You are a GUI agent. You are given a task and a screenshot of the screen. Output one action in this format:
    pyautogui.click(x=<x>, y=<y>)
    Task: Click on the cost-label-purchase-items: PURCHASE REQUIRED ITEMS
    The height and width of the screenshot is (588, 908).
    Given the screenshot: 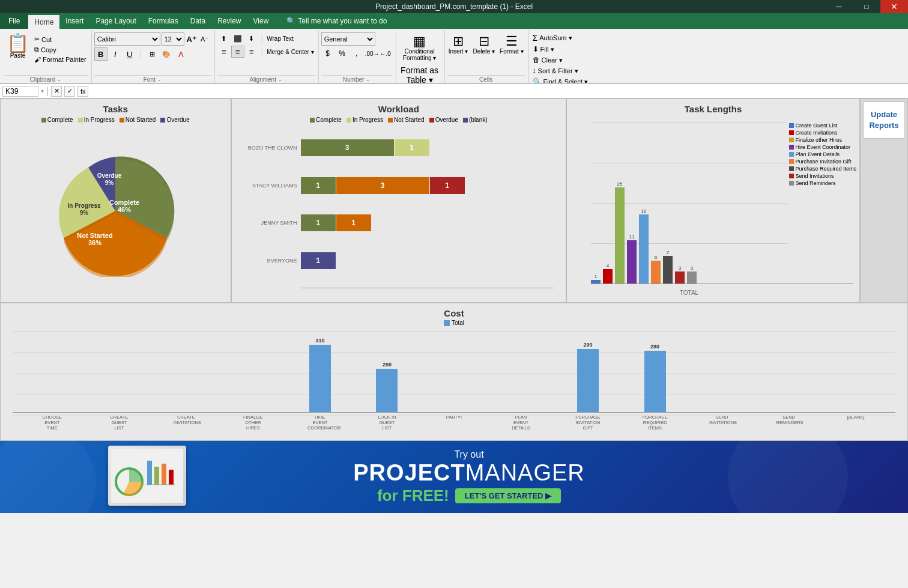 What is the action you would take?
    pyautogui.click(x=655, y=423)
    